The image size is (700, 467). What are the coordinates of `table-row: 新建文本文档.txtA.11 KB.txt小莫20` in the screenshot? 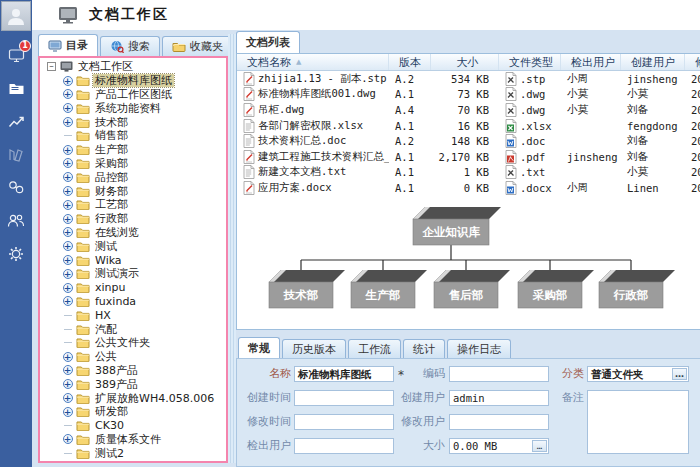 It's located at (468, 173).